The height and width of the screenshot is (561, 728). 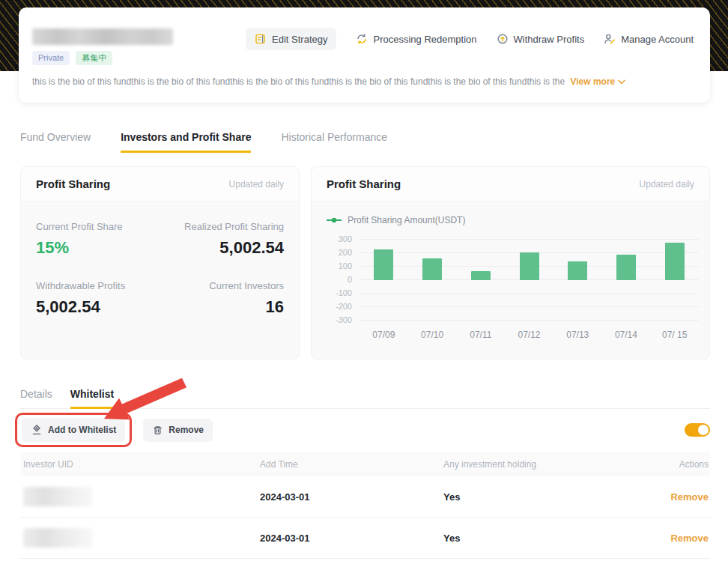 I want to click on x-tick-label: 07/14, so click(x=626, y=335).